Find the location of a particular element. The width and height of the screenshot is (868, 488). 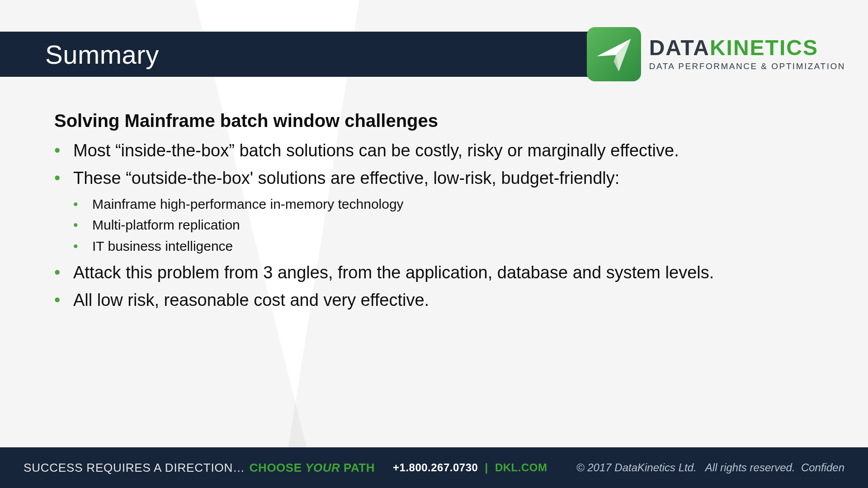

sub-list-item: Mainframe high-performance in-memory tec… is located at coordinates (453, 204).